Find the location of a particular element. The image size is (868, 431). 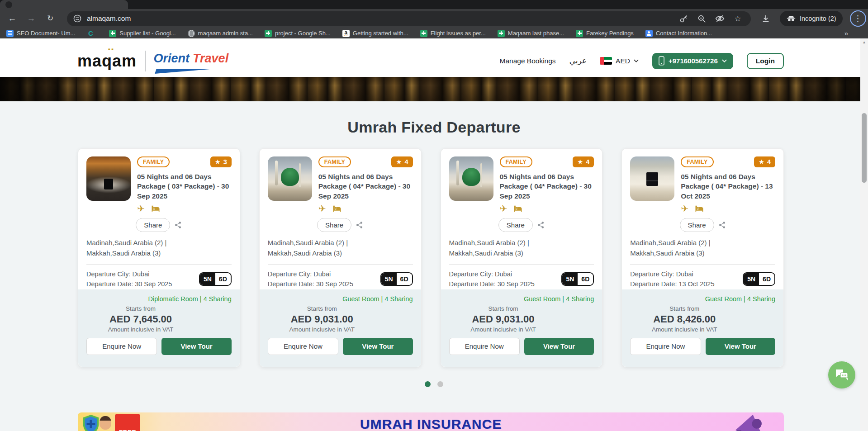

zoom-out-icon is located at coordinates (702, 19).